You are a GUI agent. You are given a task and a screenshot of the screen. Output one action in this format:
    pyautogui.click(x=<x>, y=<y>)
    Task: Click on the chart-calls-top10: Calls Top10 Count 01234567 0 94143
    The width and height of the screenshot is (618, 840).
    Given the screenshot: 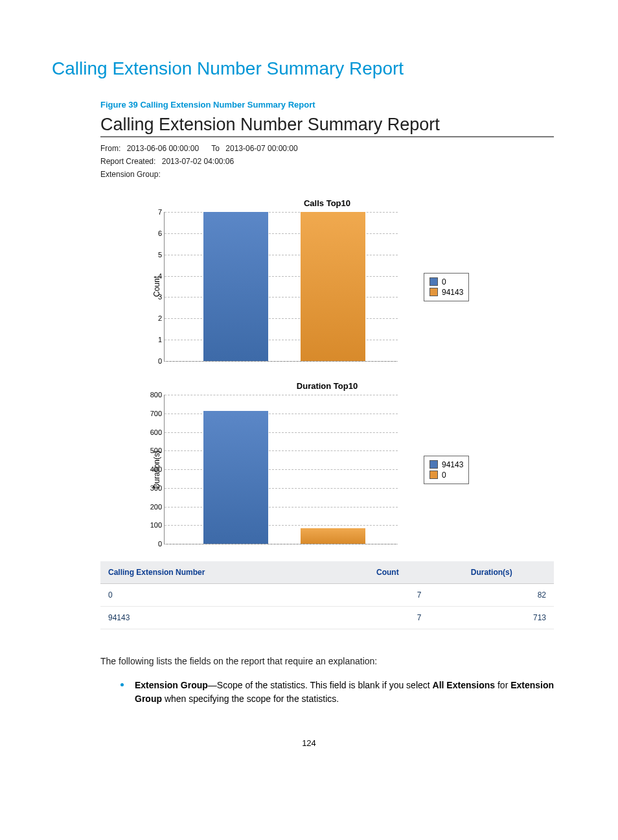 What is the action you would take?
    pyautogui.click(x=327, y=280)
    